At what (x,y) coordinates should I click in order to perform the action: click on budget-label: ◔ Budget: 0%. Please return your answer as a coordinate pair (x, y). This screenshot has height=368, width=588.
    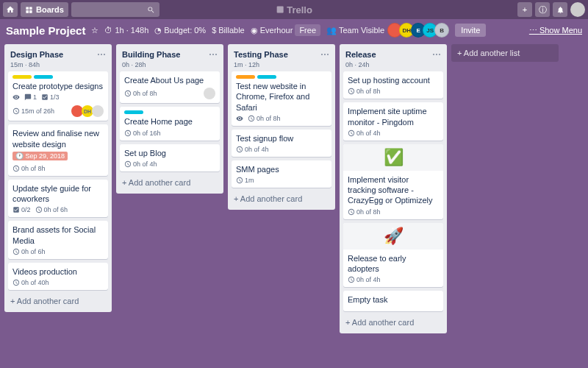
    Looking at the image, I should click on (180, 31).